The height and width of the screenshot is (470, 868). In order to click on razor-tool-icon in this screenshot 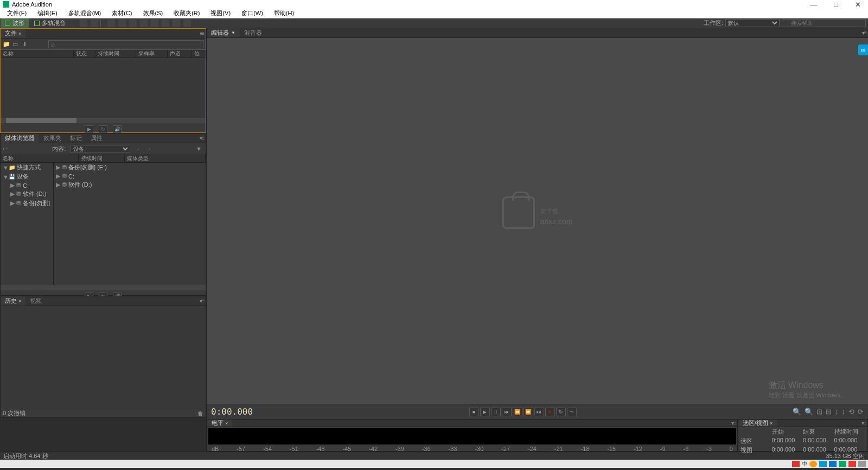, I will do `click(122, 23)`.